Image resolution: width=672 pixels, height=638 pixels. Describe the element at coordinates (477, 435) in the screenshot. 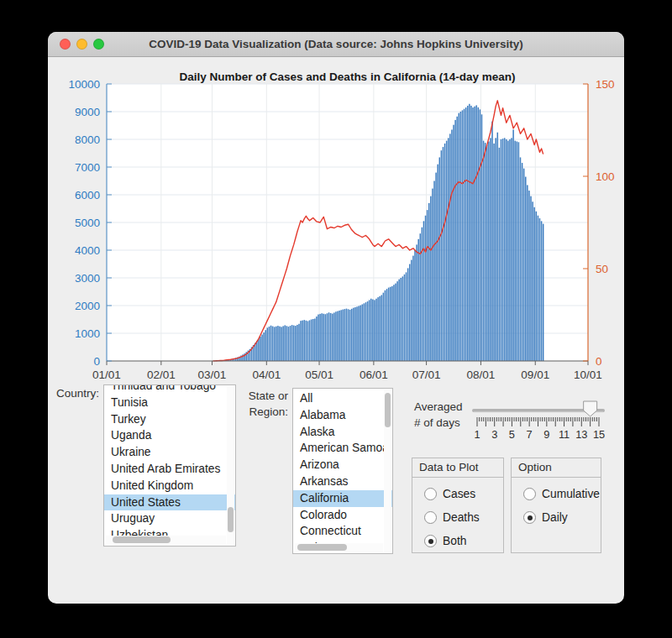

I see `svg-text: 1` at that location.